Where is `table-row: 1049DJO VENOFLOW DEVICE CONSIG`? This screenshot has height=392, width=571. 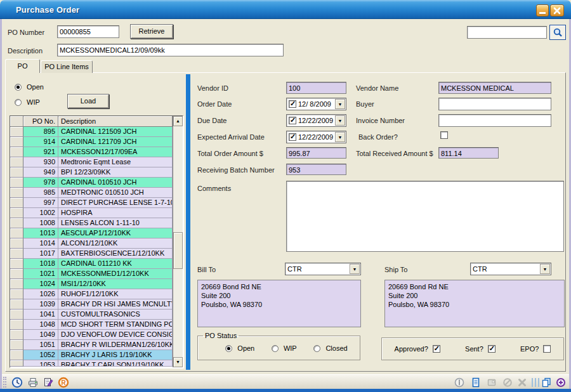
table-row: 1049DJO VENOFLOW DEVICE CONSIG is located at coordinates (91, 335).